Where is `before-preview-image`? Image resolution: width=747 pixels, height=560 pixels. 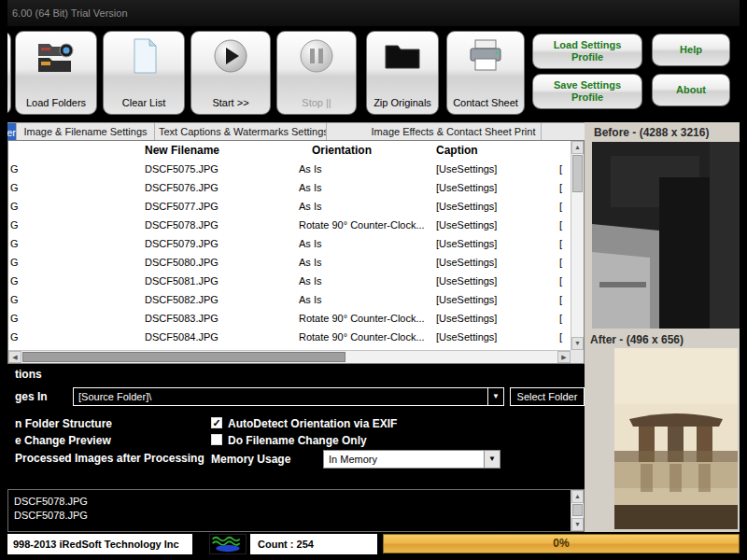
before-preview-image is located at coordinates (666, 235).